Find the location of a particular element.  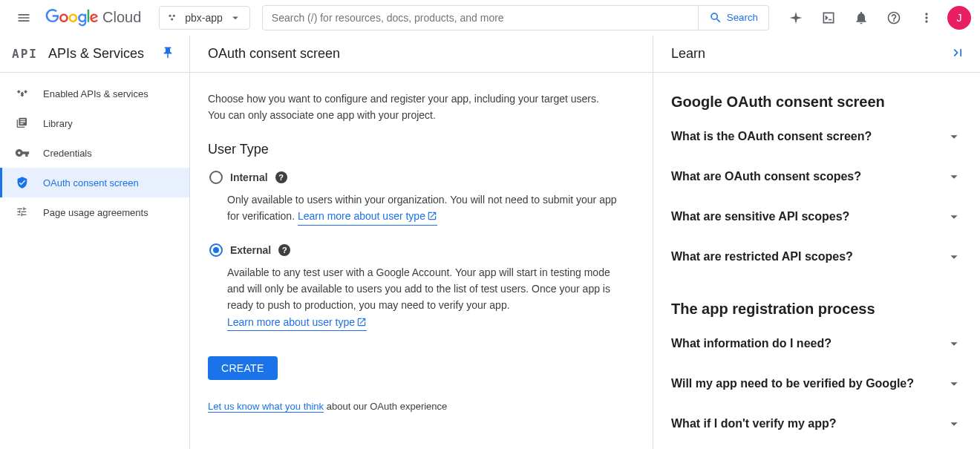

accordion-q4: What are restricted API scopes? is located at coordinates (817, 257).